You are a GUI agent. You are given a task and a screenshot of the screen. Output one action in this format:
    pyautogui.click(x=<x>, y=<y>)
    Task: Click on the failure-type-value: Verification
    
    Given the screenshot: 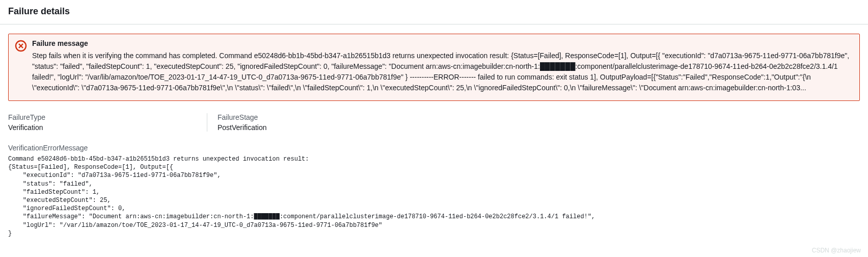 What is the action you would take?
    pyautogui.click(x=99, y=127)
    